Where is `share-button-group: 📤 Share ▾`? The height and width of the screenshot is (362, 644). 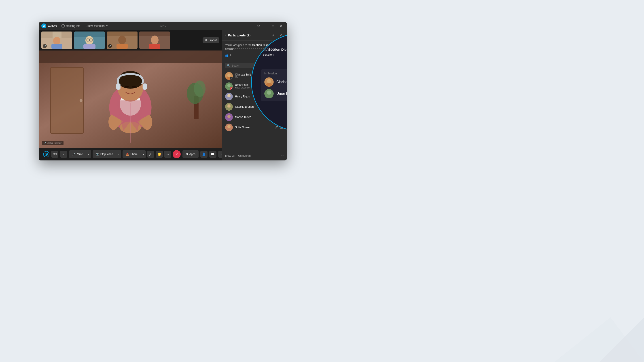 share-button-group: 📤 Share ▾ is located at coordinates (134, 154).